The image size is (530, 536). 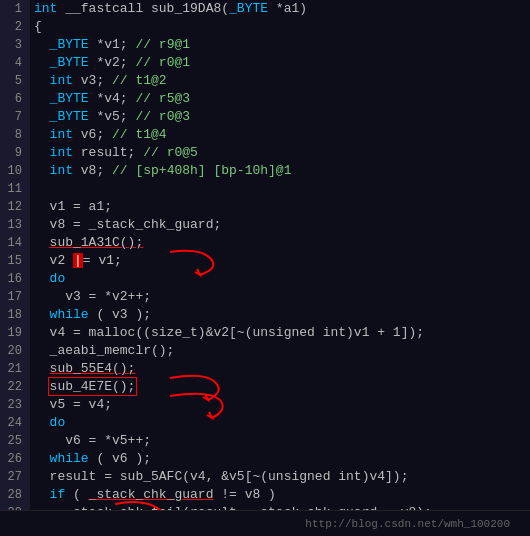 What do you see at coordinates (265, 351) in the screenshot?
I see `code-line-20: 20 _aeabi_memclr();` at bounding box center [265, 351].